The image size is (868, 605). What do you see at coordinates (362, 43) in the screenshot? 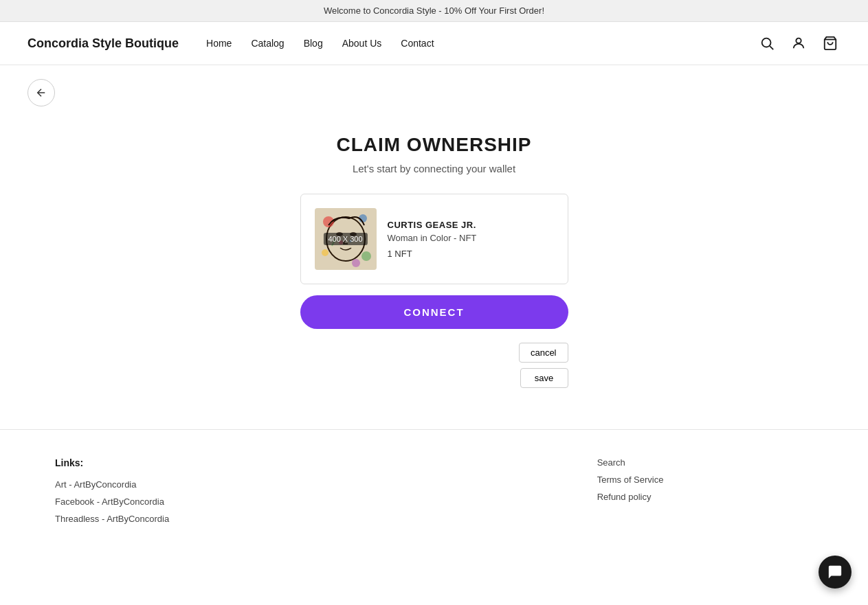
I see `nav-about-us: About Us` at bounding box center [362, 43].